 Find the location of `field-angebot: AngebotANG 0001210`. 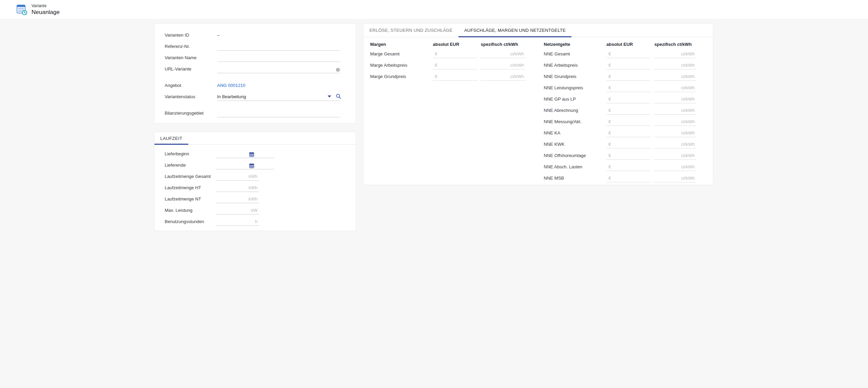

field-angebot: AngebotANG 0001210 is located at coordinates (253, 86).